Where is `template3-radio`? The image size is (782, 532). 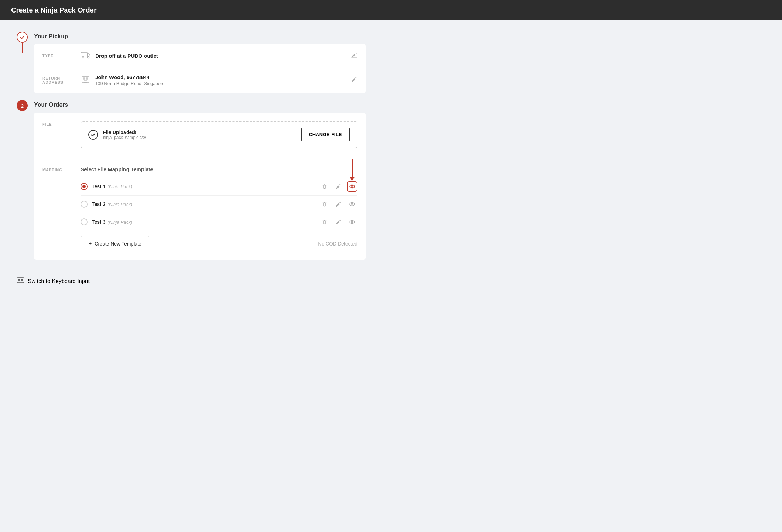
template3-radio is located at coordinates (84, 222).